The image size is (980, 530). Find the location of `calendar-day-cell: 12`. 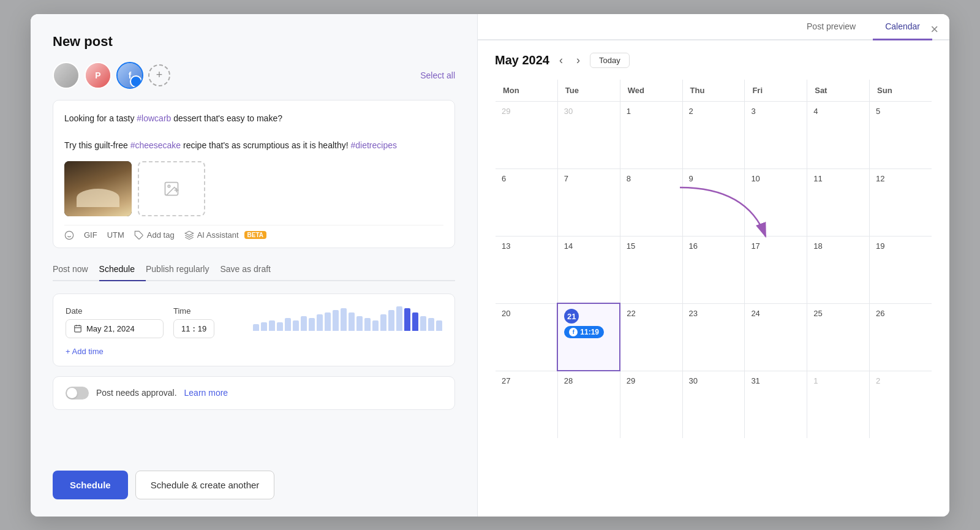

calendar-day-cell: 12 is located at coordinates (901, 202).